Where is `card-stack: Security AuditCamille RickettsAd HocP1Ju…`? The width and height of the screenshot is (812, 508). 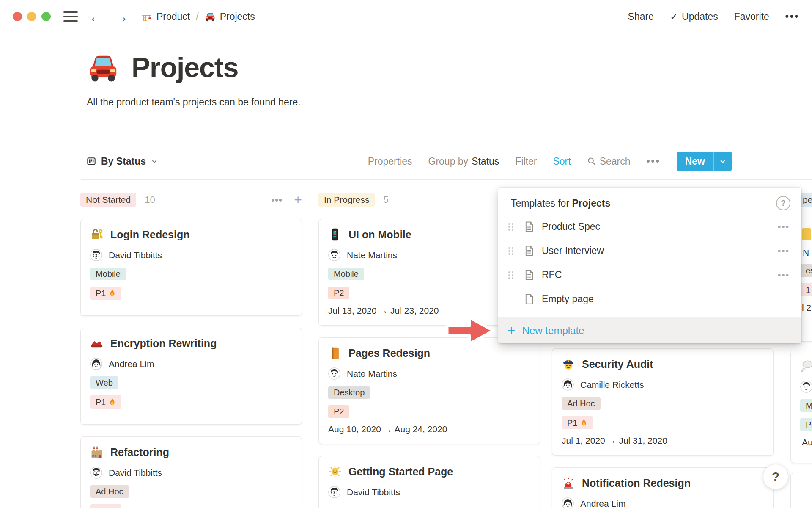 card-stack: Security AuditCamille RickettsAd HocP1Ju… is located at coordinates (663, 428).